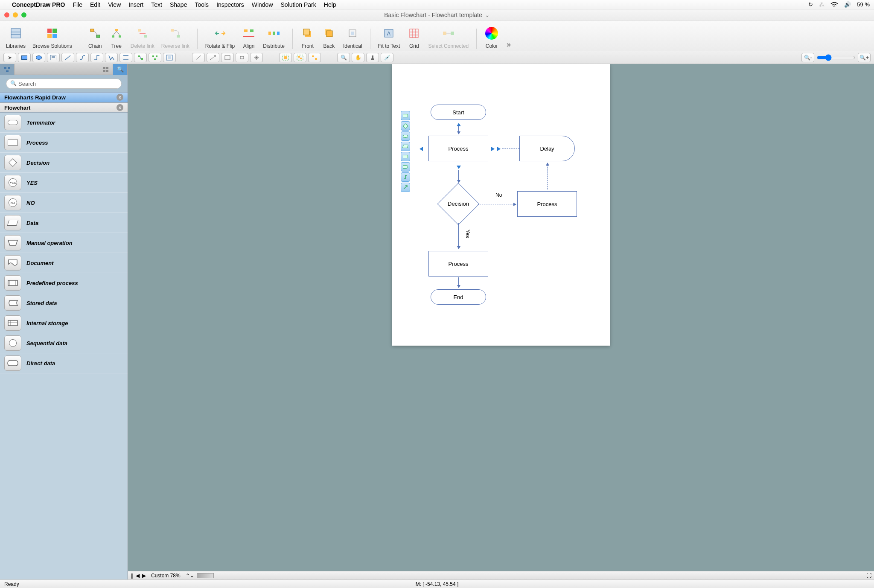 The image size is (874, 588). Describe the element at coordinates (547, 148) in the screenshot. I see `shape-delay: Delay` at that location.